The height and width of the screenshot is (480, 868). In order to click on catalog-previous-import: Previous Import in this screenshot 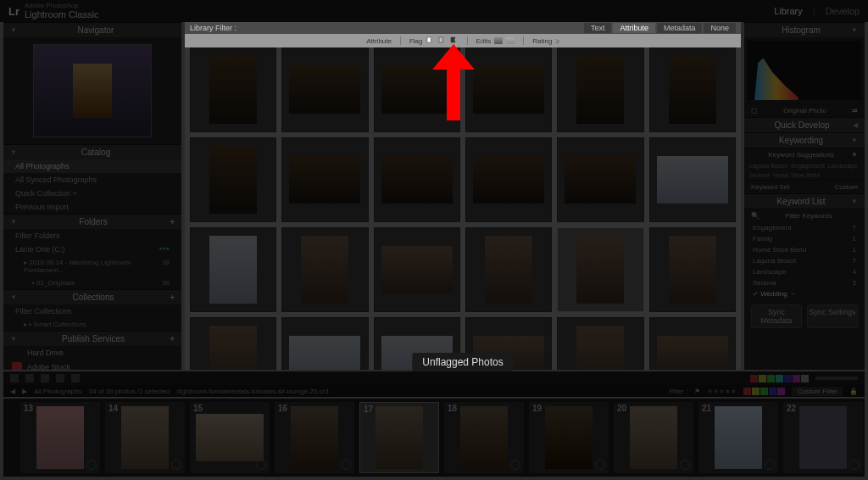, I will do `click(92, 207)`.